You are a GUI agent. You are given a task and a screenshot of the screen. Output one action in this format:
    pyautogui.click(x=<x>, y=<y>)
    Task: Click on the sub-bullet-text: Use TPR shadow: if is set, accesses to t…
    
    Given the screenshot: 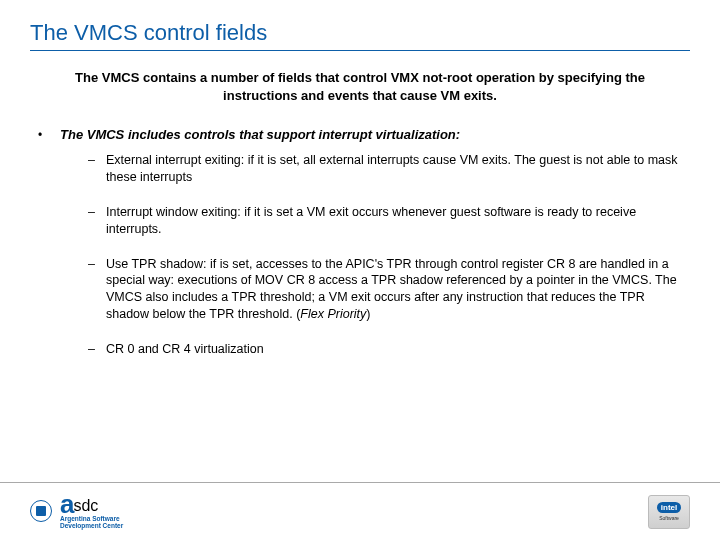 What is the action you would take?
    pyautogui.click(x=398, y=290)
    